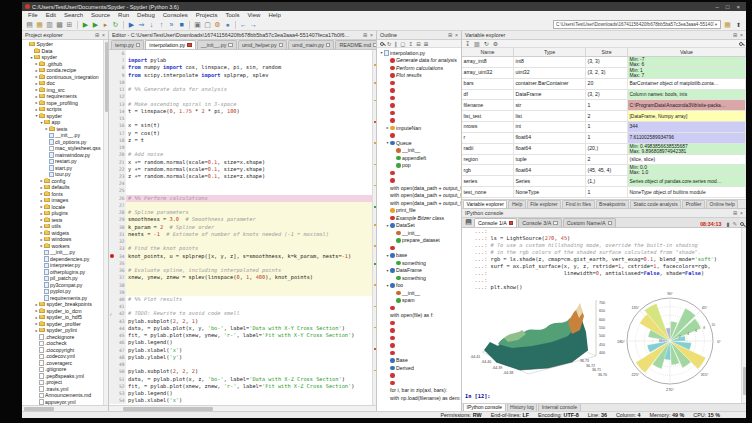 This screenshot has width=752, height=423. What do you see at coordinates (476, 396) in the screenshot?
I see `console-input: In [12]:` at bounding box center [476, 396].